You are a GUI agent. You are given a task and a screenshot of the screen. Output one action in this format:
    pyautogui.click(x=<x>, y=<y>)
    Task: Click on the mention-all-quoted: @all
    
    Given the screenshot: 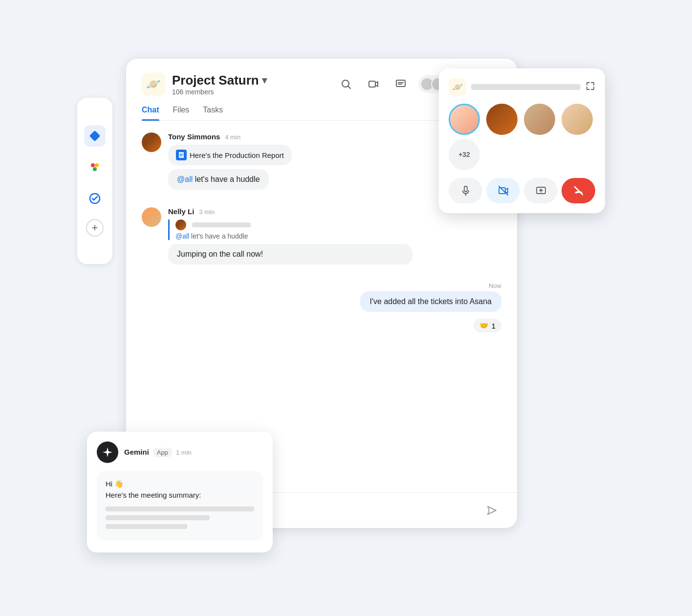 What is the action you would take?
    pyautogui.click(x=182, y=236)
    